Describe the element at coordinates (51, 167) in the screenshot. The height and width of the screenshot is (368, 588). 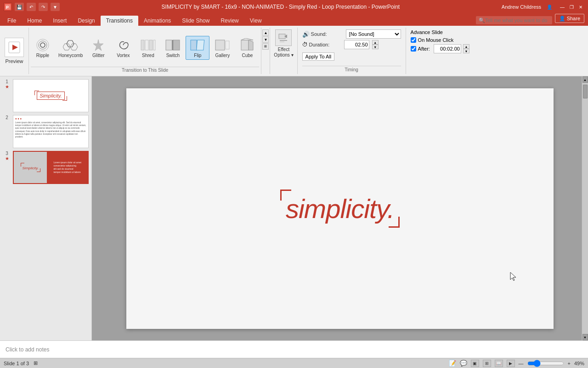
I see `slide-thumb-3: Simplicity. Lorem ipsum dolor sit ametco…` at that location.